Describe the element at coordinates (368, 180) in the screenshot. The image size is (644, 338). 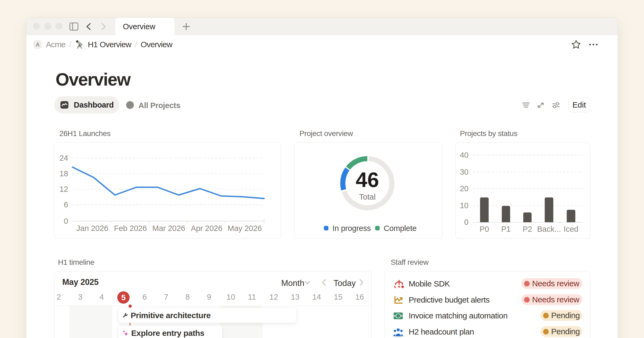
I see `svg-text: 46` at that location.